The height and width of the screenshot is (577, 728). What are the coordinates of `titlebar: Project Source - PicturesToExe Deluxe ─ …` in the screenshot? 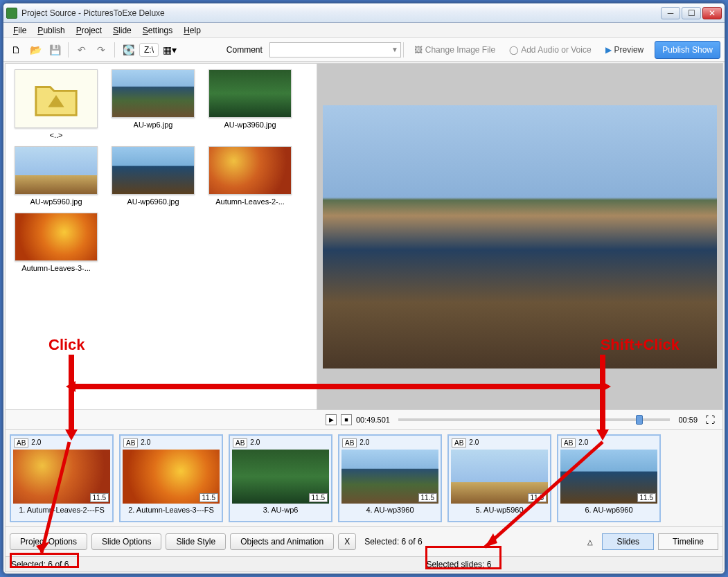 It's located at (364, 13).